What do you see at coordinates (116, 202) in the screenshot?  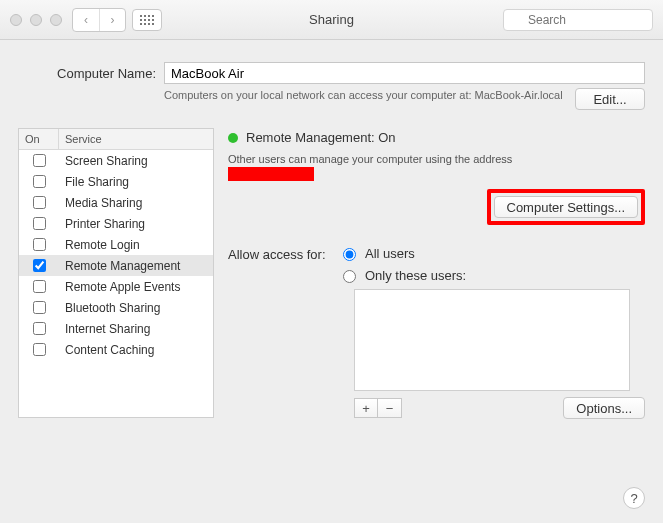 I see `service-row-media-sharing: Media Sharing` at bounding box center [116, 202].